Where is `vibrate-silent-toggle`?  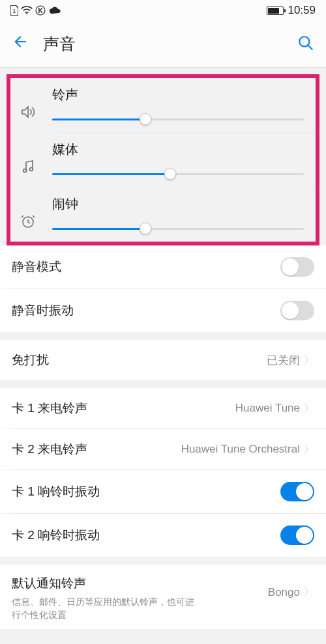
vibrate-silent-toggle is located at coordinates (297, 311).